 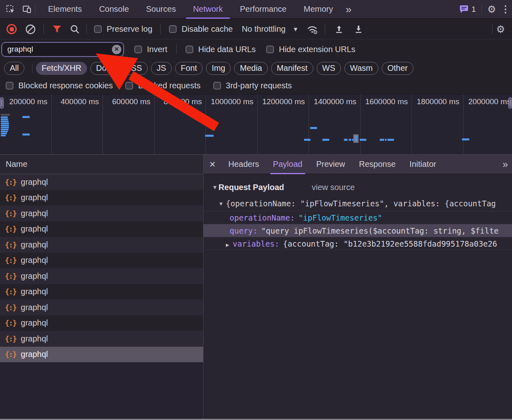 What do you see at coordinates (208, 9) in the screenshot?
I see `main-tab: Network` at bounding box center [208, 9].